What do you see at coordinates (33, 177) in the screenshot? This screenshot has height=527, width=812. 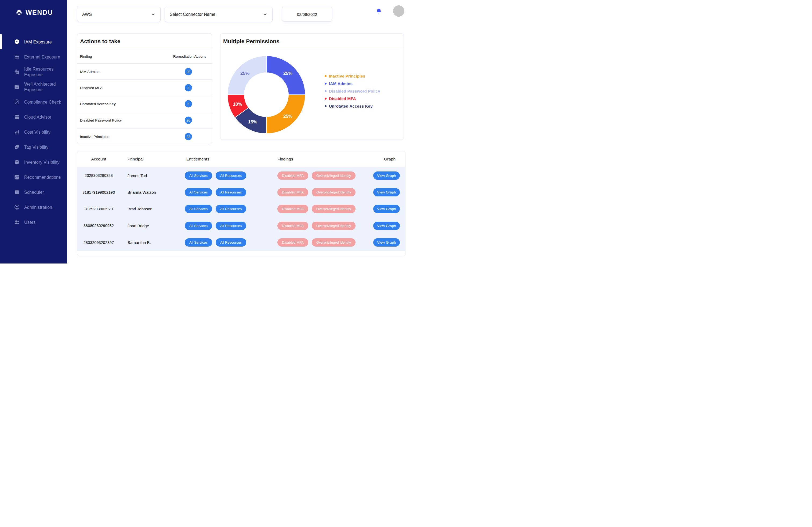 I see `sidebar-item-recommendations: Recommendations` at bounding box center [33, 177].